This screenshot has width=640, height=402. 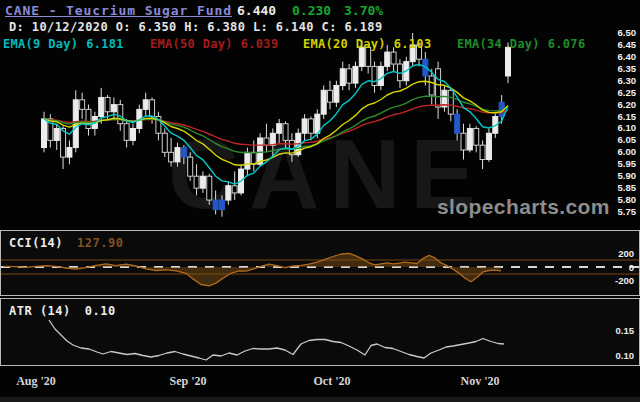 What do you see at coordinates (521, 44) in the screenshot?
I see `ema34-legend: EMA(34 Day)6.076` at bounding box center [521, 44].